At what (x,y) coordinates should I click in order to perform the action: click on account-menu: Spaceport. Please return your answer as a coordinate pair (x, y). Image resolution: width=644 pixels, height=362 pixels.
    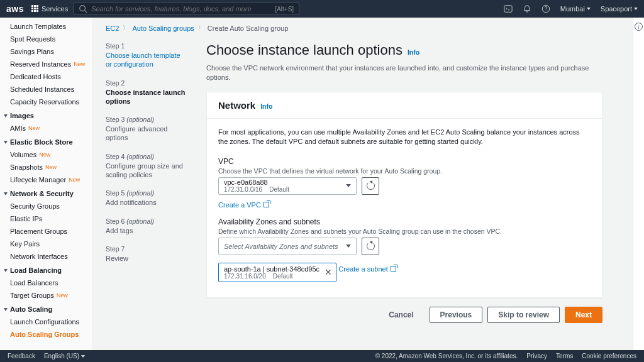
    Looking at the image, I should click on (619, 9).